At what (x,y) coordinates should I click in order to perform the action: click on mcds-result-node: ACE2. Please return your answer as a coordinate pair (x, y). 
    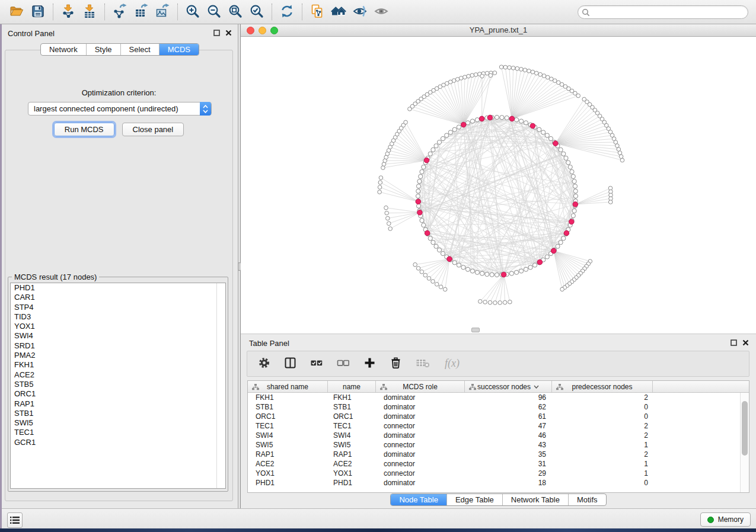
    Looking at the image, I should click on (118, 375).